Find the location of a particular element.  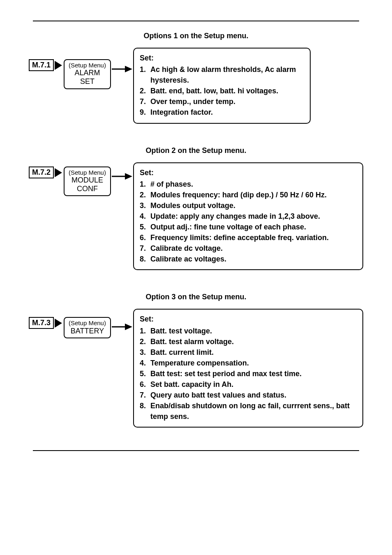

item-text: # of phases. is located at coordinates (254, 184).